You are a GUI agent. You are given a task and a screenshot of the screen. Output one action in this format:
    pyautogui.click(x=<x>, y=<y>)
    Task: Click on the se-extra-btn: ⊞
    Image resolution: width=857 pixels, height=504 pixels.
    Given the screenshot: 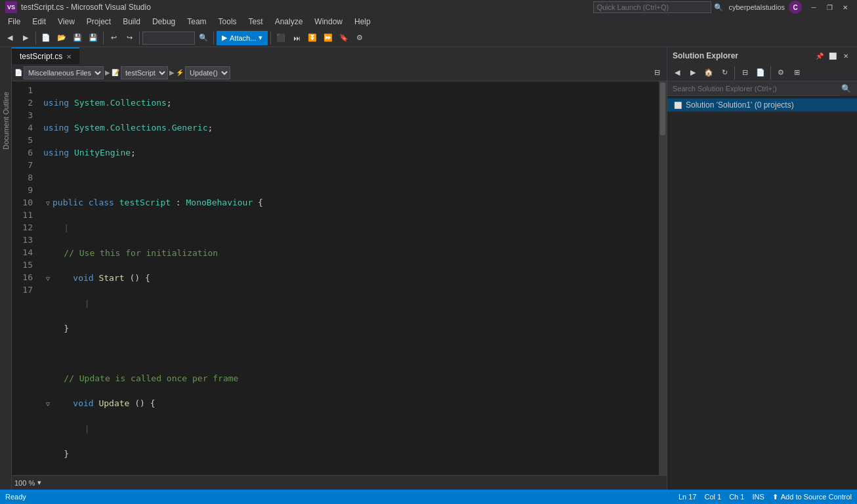 What is the action you would take?
    pyautogui.click(x=797, y=73)
    